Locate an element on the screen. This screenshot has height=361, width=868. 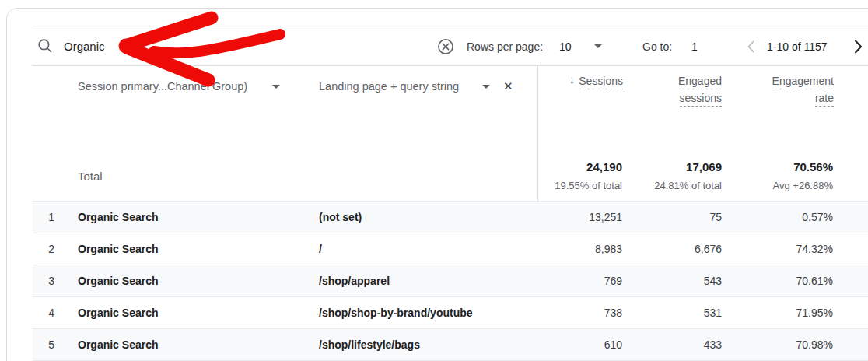
engaged-cell: 531 is located at coordinates (679, 313).